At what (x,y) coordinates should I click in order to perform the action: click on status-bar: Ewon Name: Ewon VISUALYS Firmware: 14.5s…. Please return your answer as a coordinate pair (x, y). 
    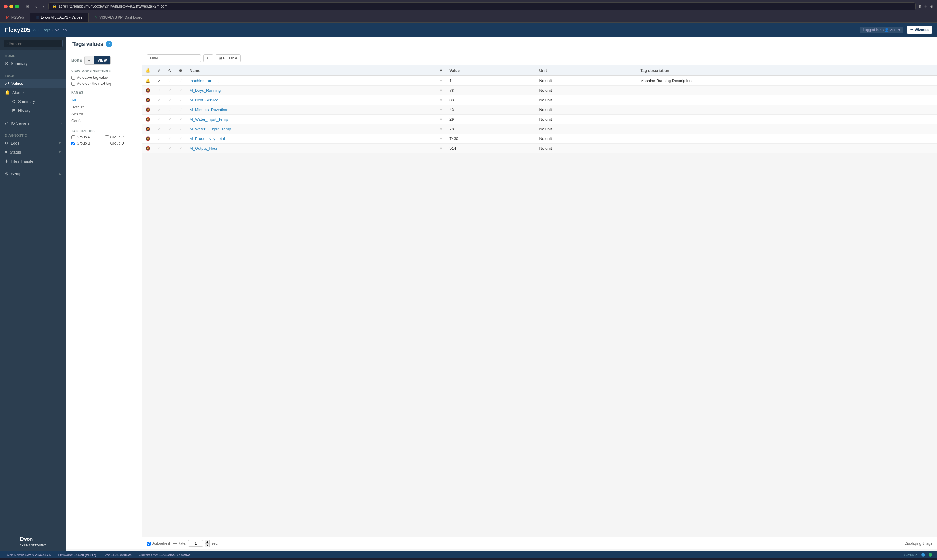
    Looking at the image, I should click on (468, 555).